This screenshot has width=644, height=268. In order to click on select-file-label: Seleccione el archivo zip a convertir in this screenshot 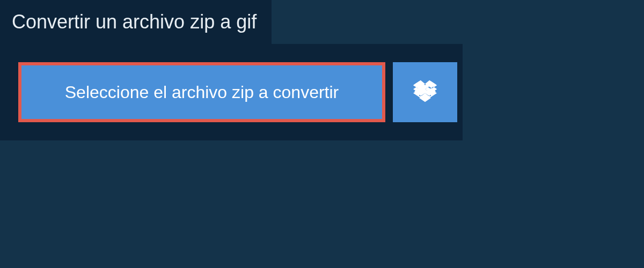, I will do `click(202, 92)`.